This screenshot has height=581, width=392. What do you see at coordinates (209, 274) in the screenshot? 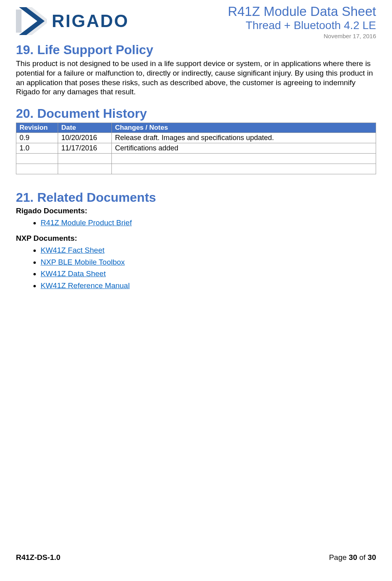
I see `list-item: KW41Z Data Sheet` at bounding box center [209, 274].